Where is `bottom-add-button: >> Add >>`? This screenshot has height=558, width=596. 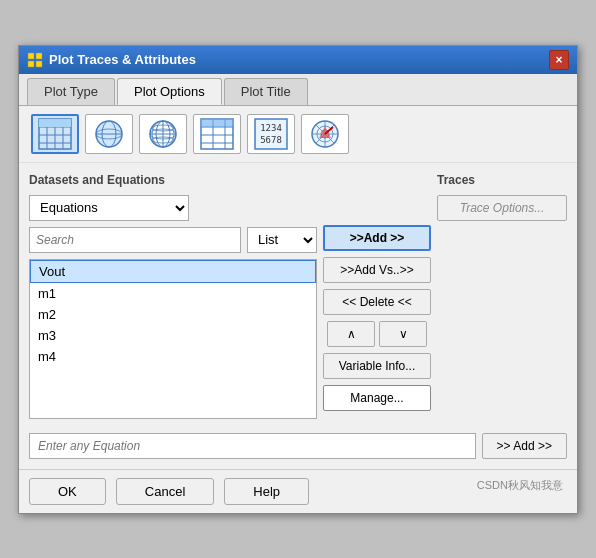 bottom-add-button: >> Add >> is located at coordinates (524, 446).